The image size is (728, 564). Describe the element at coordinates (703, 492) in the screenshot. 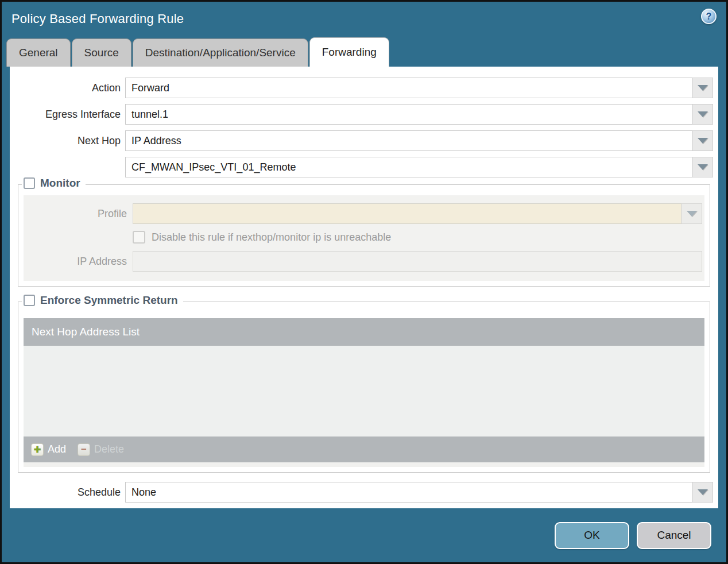

I see `schedule-dropdown-button` at that location.